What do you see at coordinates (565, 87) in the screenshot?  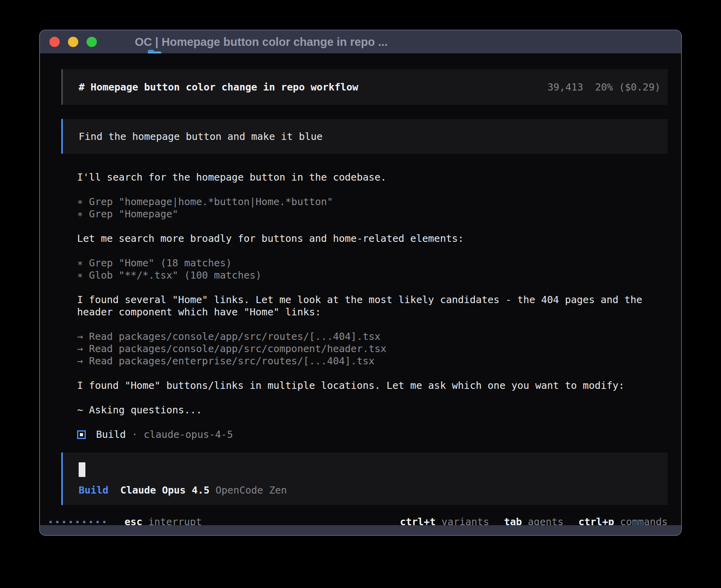 I see `token-count: 39,413` at bounding box center [565, 87].